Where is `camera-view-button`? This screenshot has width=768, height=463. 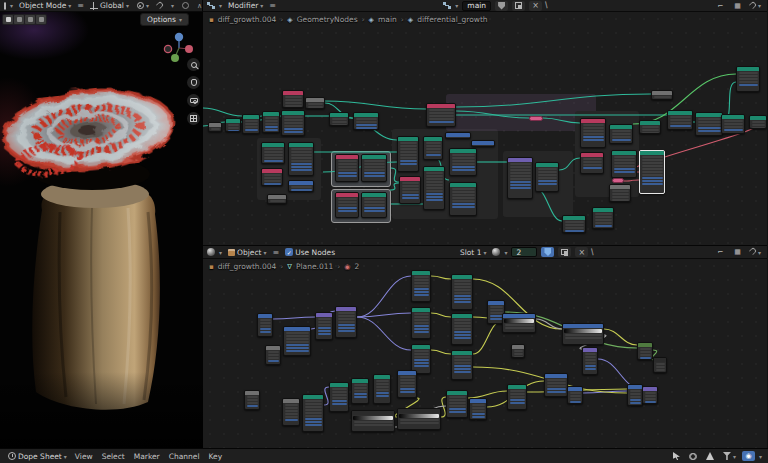
camera-view-button is located at coordinates (194, 100).